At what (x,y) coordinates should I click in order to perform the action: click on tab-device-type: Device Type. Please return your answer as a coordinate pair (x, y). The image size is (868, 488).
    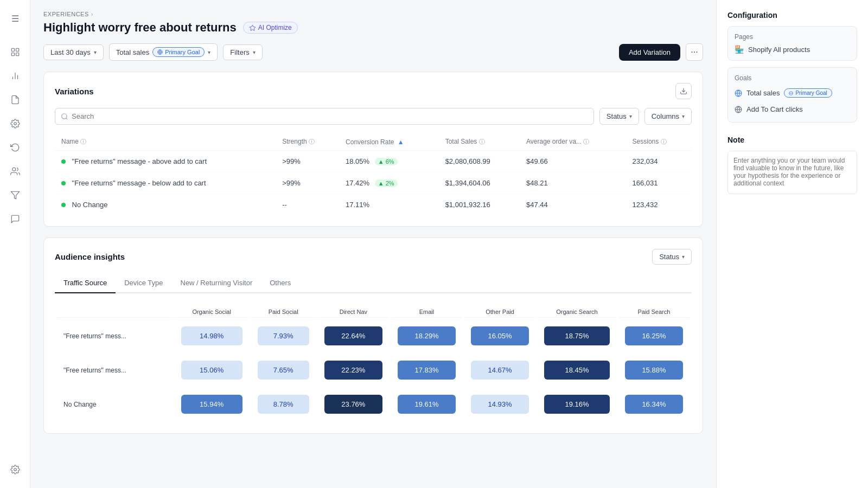
    Looking at the image, I should click on (143, 283).